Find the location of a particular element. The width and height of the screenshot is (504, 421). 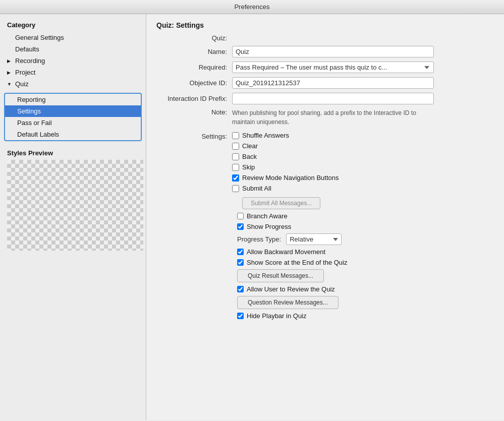

required-select: Pass Required – The user must pass this … is located at coordinates (333, 68).